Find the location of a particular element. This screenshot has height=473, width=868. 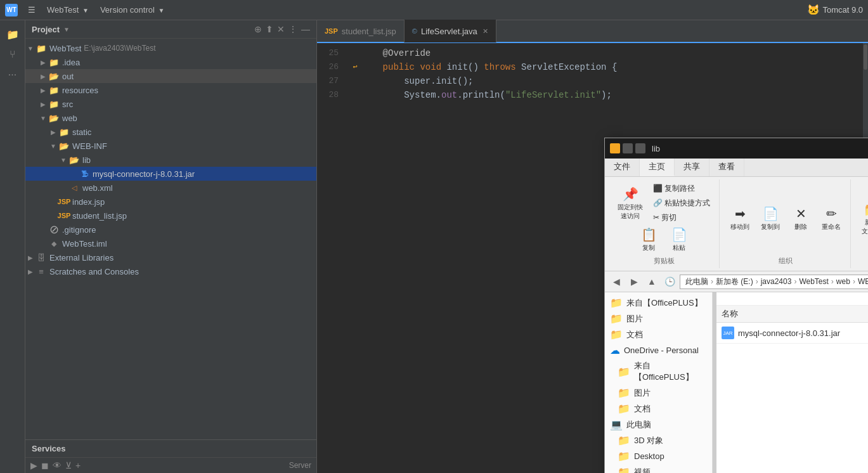

tab-student-list: JSP student_list.jsp is located at coordinates (361, 31).